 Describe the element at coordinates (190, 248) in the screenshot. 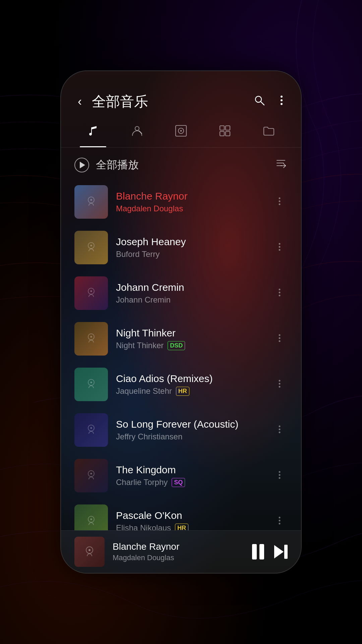

I see `song-info-2: Joseph Heaney Buford Terry` at that location.